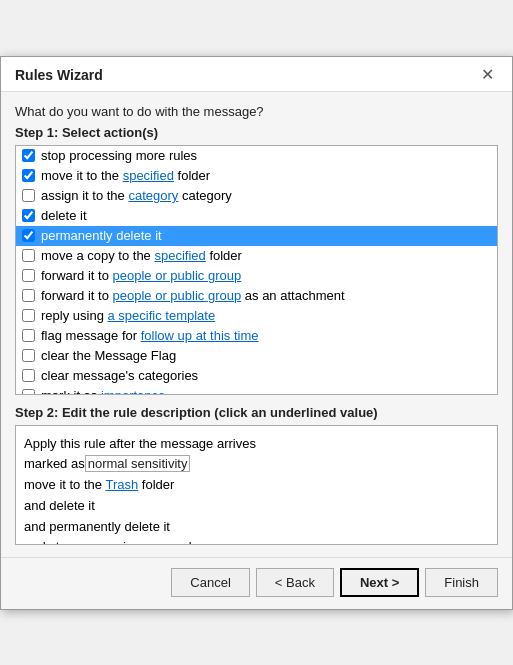 Image resolution: width=513 pixels, height=665 pixels. What do you see at coordinates (28, 196) in the screenshot?
I see `action-checkbox-a3` at bounding box center [28, 196].